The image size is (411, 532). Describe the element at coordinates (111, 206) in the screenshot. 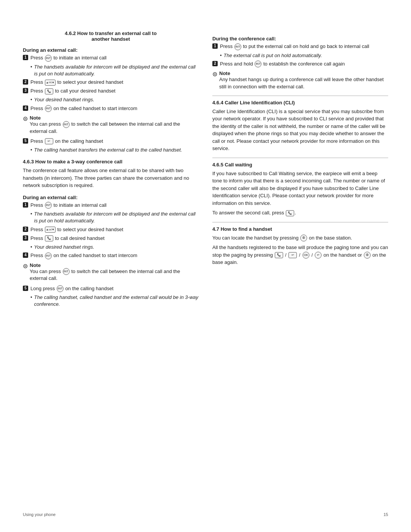

I see `step-463-1: 1 Press INT to initiate an internal call` at that location.